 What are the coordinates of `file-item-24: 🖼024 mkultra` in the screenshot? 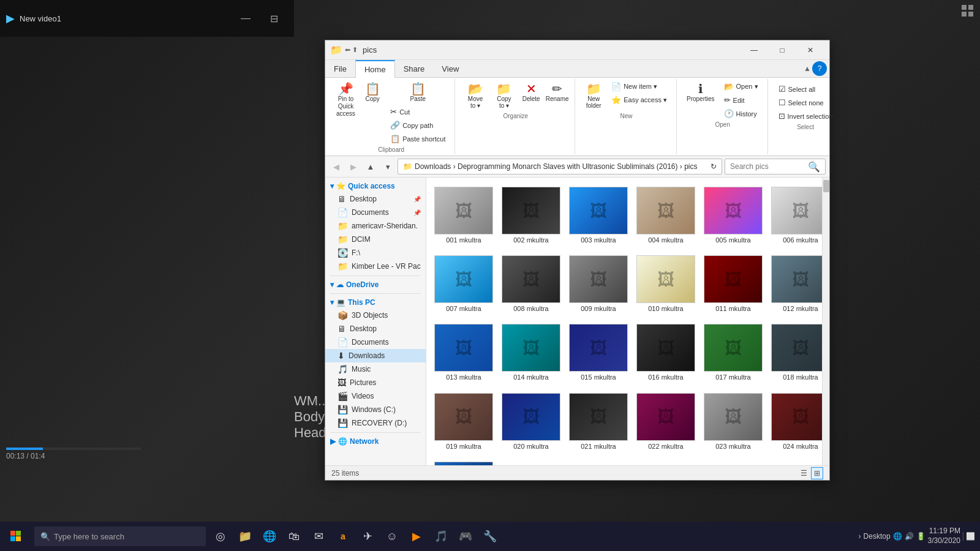 It's located at (795, 422).